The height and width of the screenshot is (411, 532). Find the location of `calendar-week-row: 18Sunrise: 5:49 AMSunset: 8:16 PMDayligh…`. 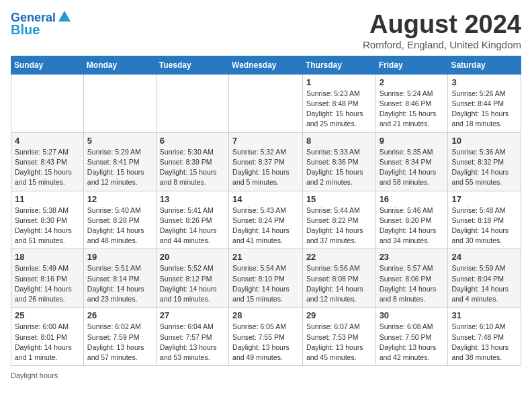

calendar-week-row: 18Sunrise: 5:49 AMSunset: 8:16 PMDayligh… is located at coordinates (266, 278).